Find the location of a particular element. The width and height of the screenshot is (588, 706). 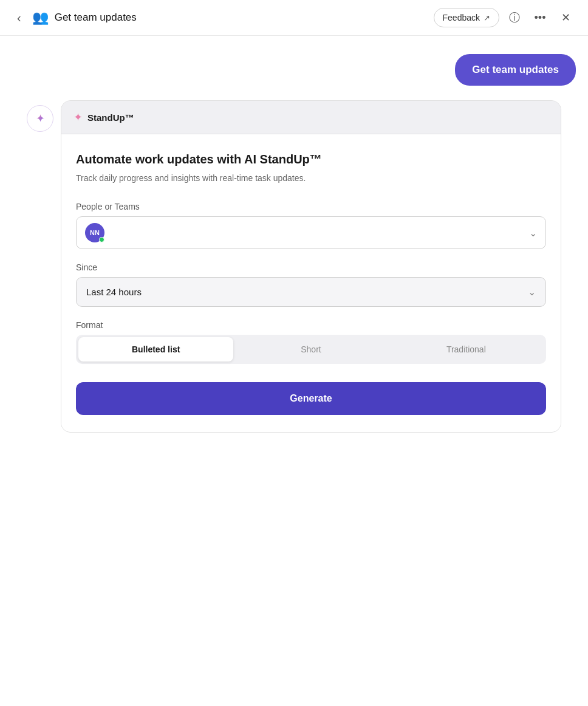

standup-avatar: ✦ is located at coordinates (40, 118).